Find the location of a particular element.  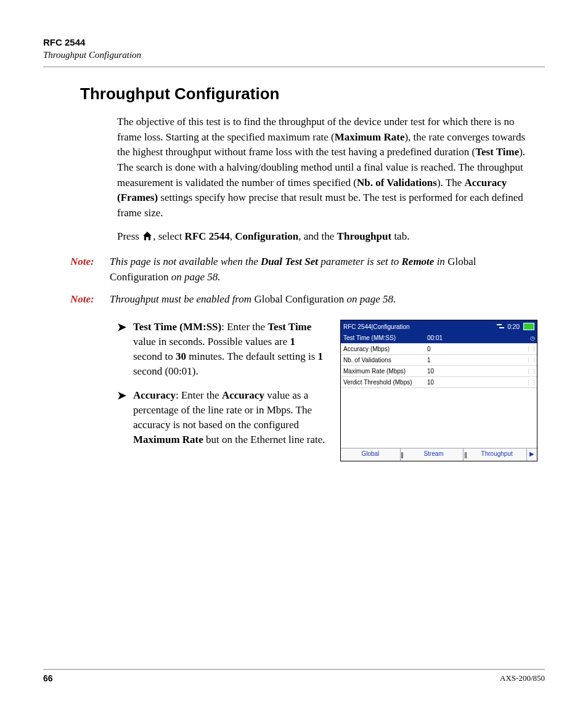

device-screenshot: RFC 2544|Configuration 0:20 Test Time (M… is located at coordinates (439, 391).